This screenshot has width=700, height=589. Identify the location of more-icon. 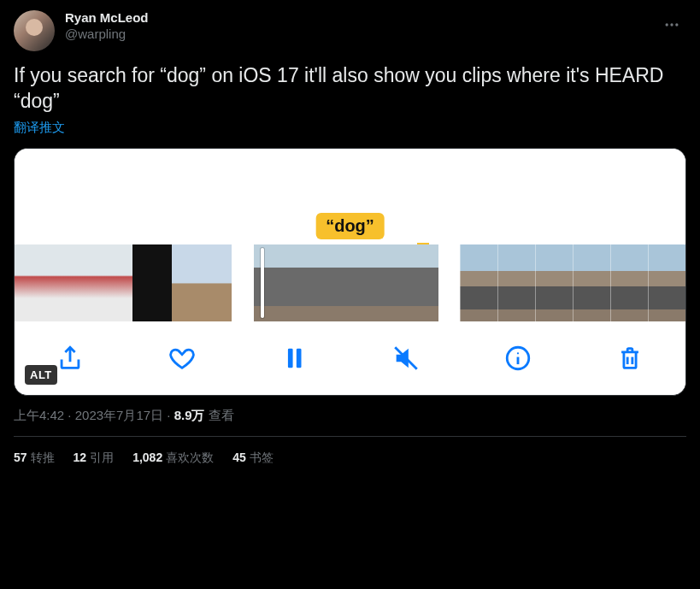
(672, 25).